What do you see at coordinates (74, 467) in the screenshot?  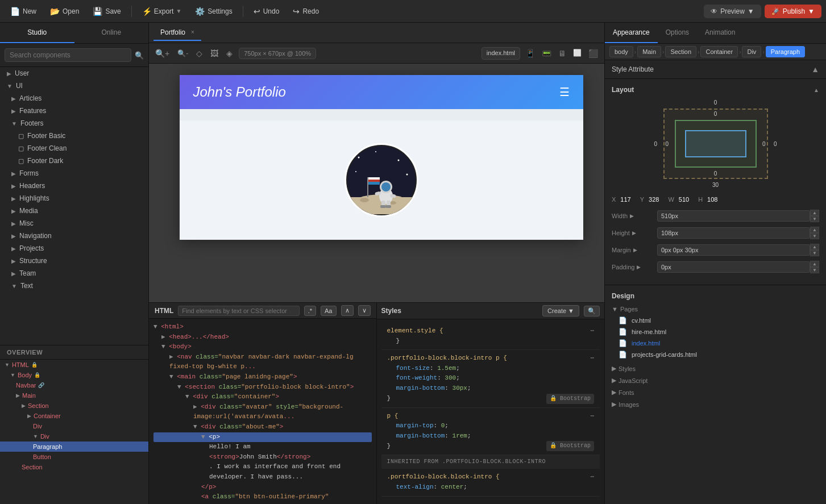 I see `dom-section-2: Section` at bounding box center [74, 467].